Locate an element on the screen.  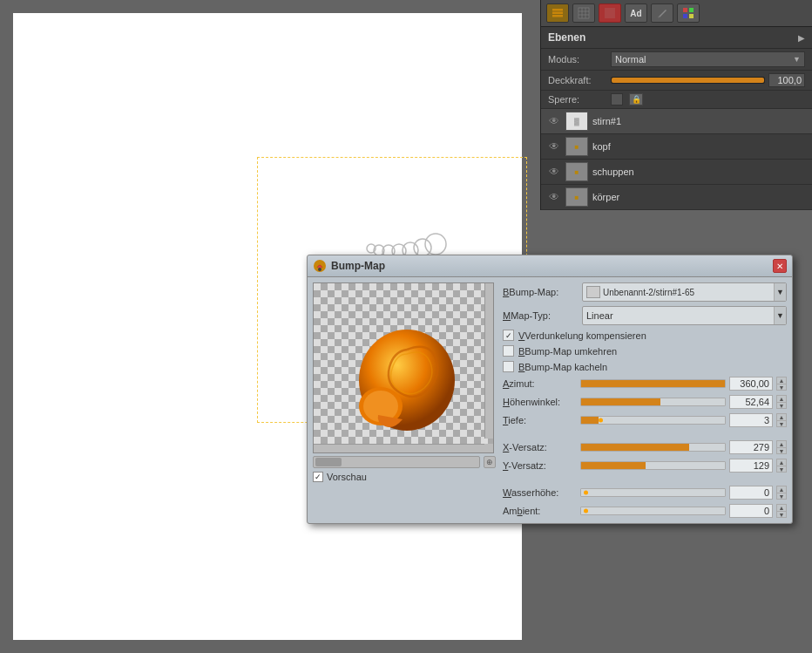
ambient-track is located at coordinates (653, 511).